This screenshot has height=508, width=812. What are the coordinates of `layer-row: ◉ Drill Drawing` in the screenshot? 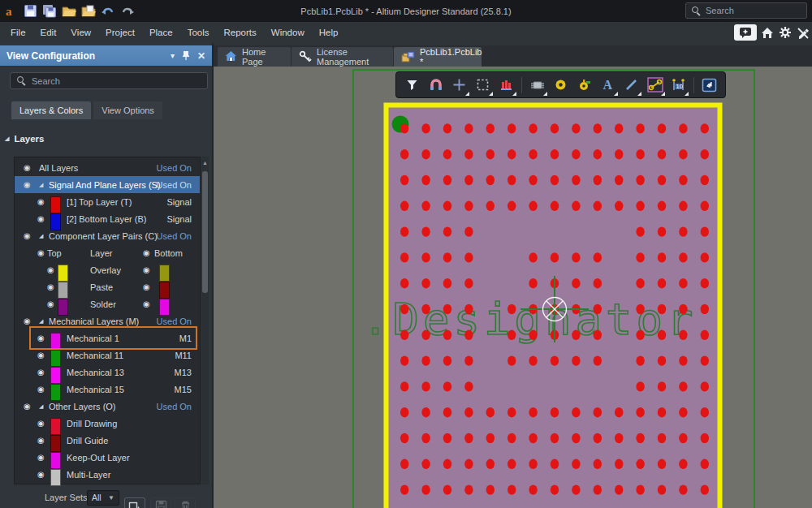 It's located at (107, 424).